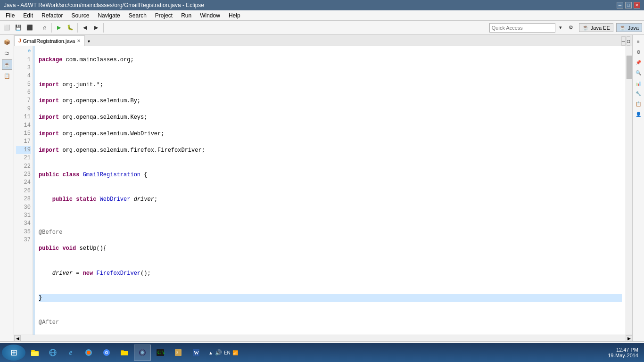 This screenshot has height=362, width=644. What do you see at coordinates (79, 41) in the screenshot?
I see `tab-close-button: ✕` at bounding box center [79, 41].